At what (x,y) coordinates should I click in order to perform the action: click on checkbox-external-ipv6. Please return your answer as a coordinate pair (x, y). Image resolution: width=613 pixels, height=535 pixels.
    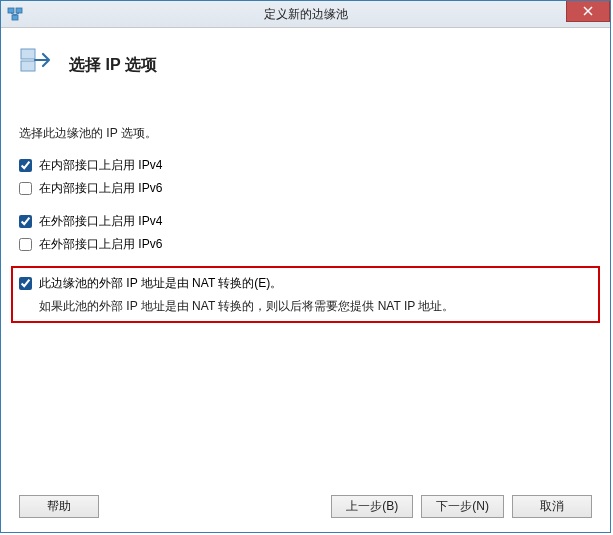
    Looking at the image, I should click on (26, 244).